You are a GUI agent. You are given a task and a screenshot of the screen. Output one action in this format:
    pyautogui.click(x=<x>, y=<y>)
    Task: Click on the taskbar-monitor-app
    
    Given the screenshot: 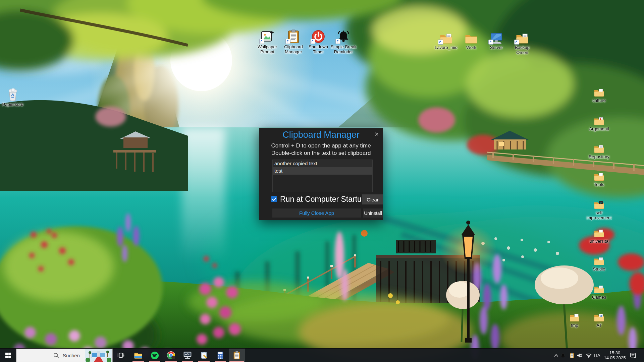 What is the action you would take?
    pyautogui.click(x=187, y=355)
    